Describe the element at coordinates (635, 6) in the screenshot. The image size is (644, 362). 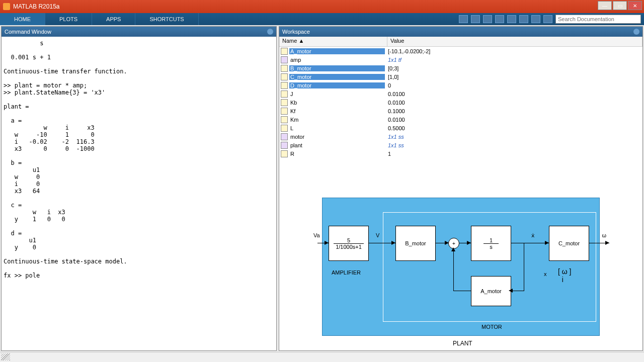
I see `close-button: ✕` at that location.